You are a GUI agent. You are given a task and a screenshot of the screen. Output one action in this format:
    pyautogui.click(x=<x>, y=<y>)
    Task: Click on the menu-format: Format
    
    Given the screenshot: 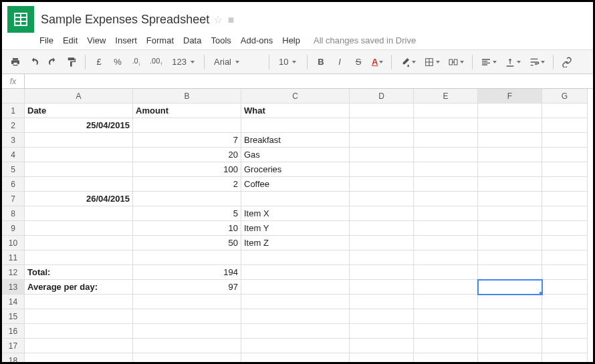 What is the action you would take?
    pyautogui.click(x=160, y=40)
    